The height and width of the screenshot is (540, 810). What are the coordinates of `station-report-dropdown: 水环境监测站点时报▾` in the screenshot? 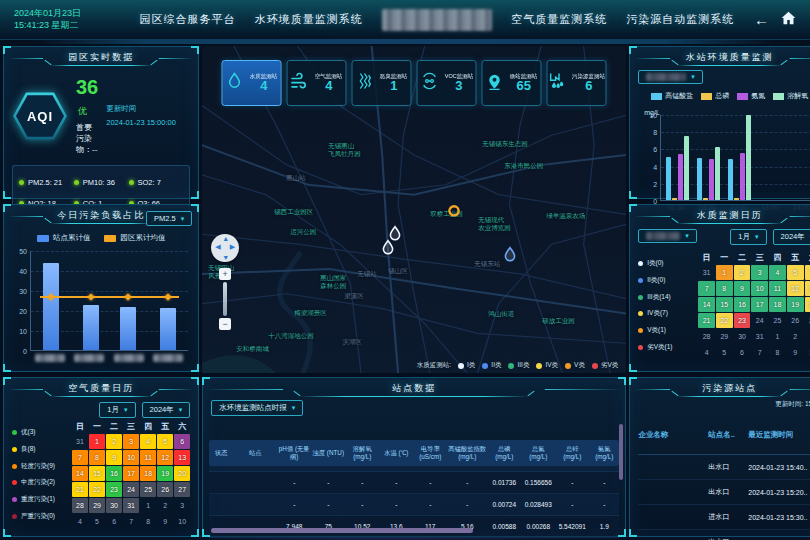 It's located at (257, 408).